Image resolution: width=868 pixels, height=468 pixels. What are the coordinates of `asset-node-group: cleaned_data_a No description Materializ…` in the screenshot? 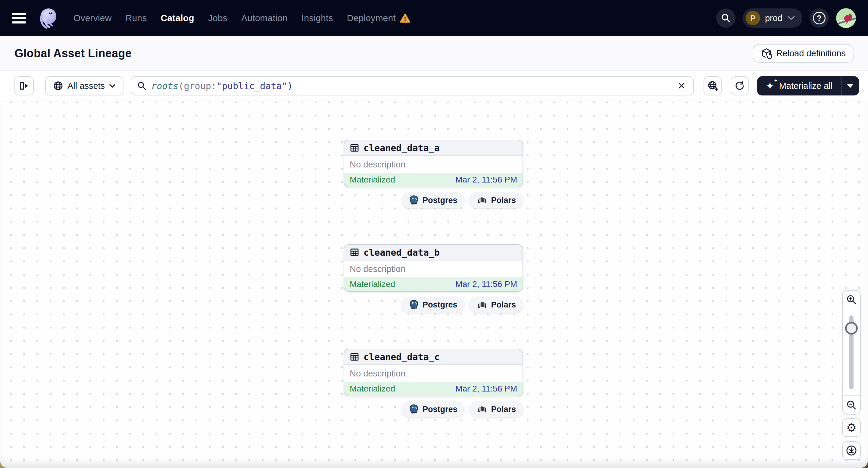 It's located at (433, 174).